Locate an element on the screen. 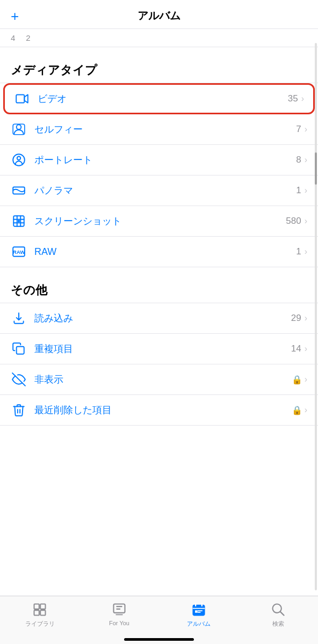 The height and width of the screenshot is (644, 318). list-item-panorama: パノラマ 1 › is located at coordinates (159, 191).